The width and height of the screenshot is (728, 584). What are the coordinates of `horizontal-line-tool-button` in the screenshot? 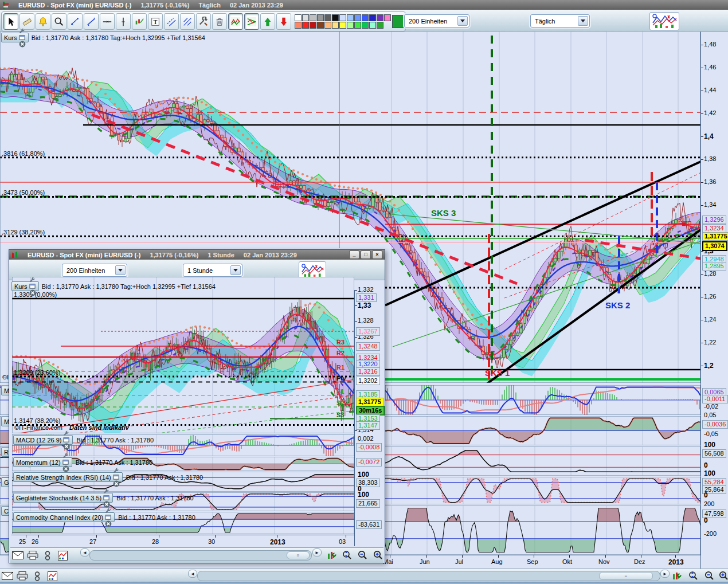 It's located at (107, 22).